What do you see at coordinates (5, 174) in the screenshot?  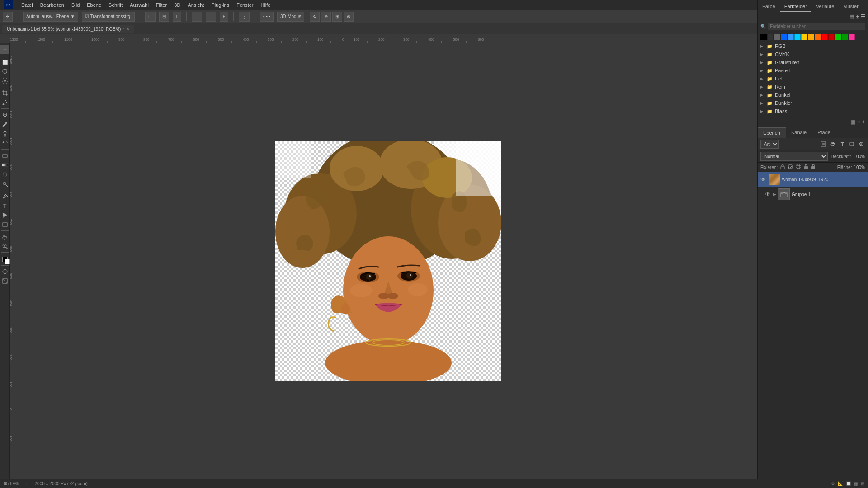 I see `blur-tool` at bounding box center [5, 174].